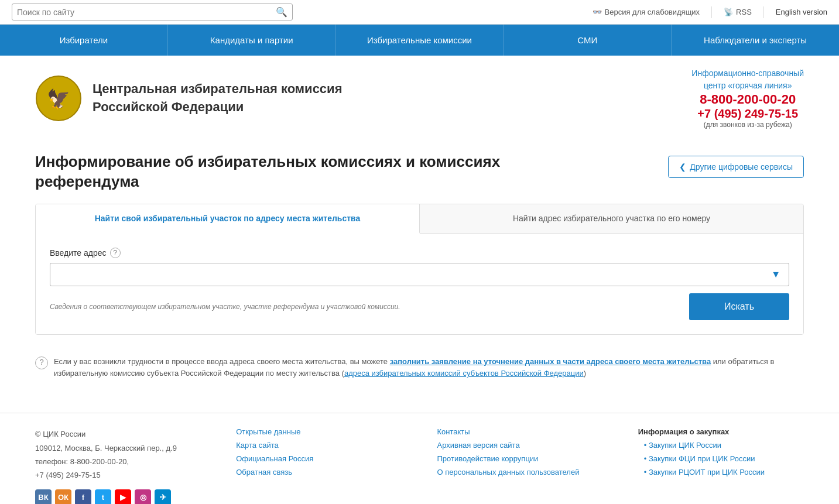  Describe the element at coordinates (683, 167) in the screenshot. I see `chevron-left-icon: ❮` at that location.